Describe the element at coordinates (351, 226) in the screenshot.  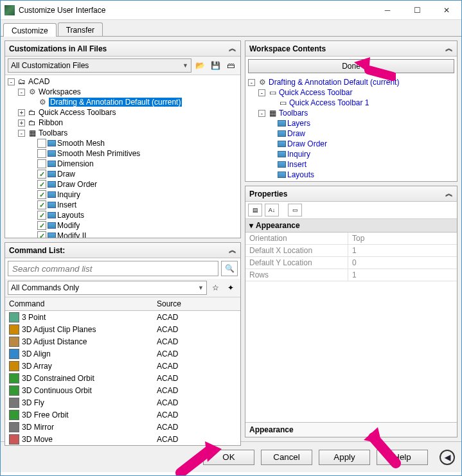
I see `category-appearance: ▾Appearance` at that location.